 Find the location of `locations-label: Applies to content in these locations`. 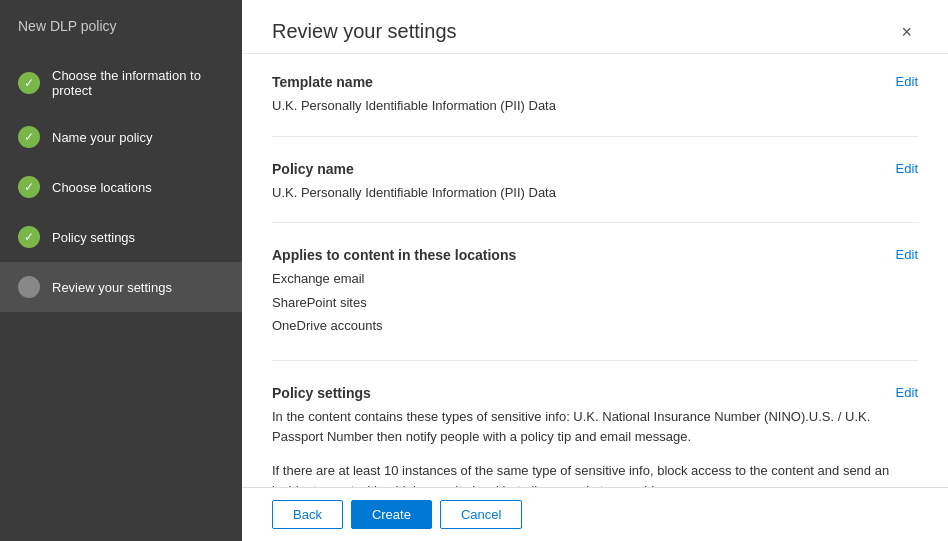

locations-label: Applies to content in these locations is located at coordinates (394, 255).